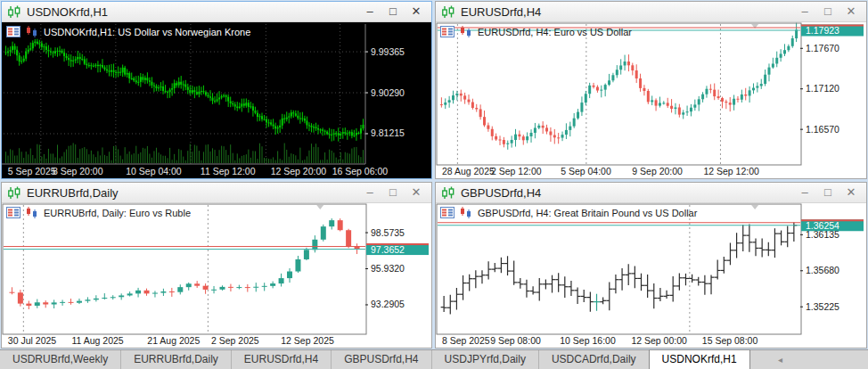  Describe the element at coordinates (651, 193) in the screenshot. I see `window-titlebar: GBPUSDrfd,H4 – □ ✕` at that location.